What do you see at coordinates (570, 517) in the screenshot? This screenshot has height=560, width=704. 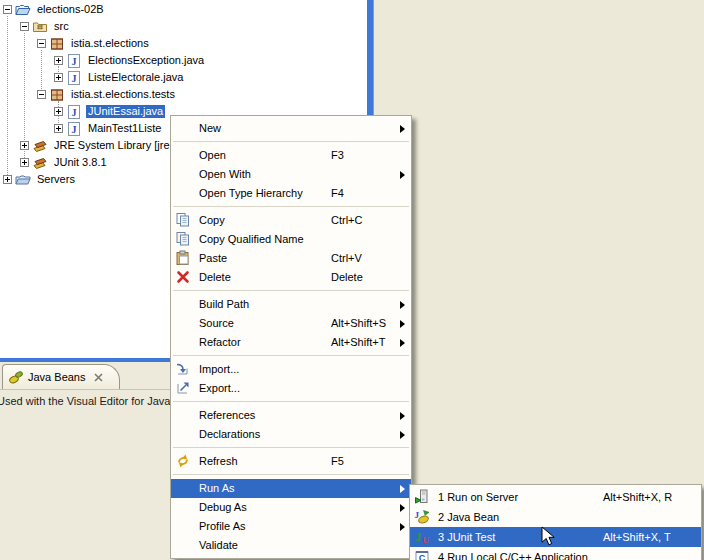 I see `menu-item-label: 2 Java Bean` at bounding box center [570, 517].